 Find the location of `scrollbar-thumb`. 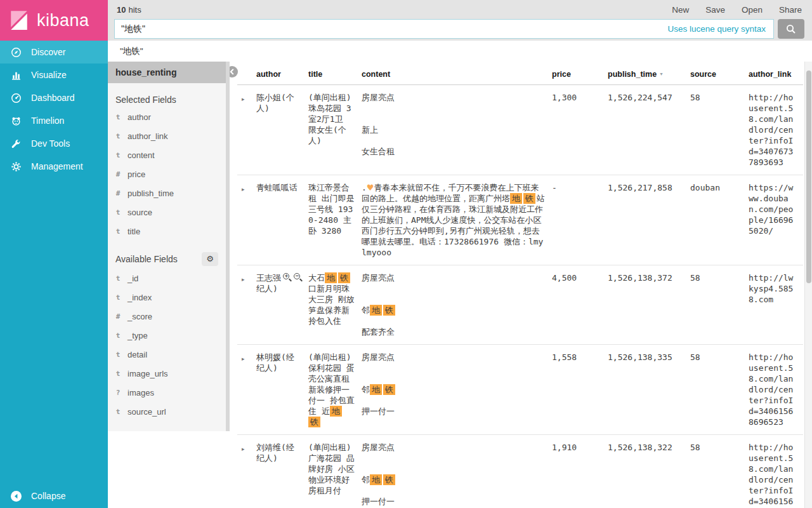

scrollbar-thumb is located at coordinates (809, 177).